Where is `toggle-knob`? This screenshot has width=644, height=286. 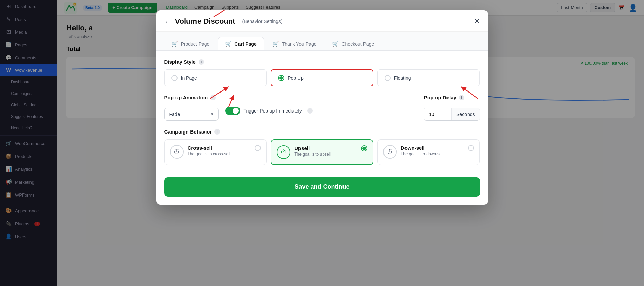 toggle-knob is located at coordinates (236, 111).